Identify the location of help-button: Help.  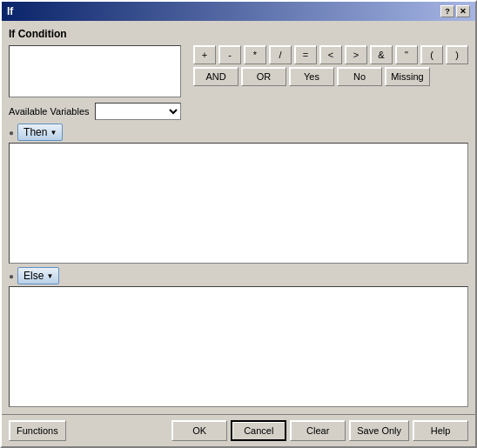
(440, 431).